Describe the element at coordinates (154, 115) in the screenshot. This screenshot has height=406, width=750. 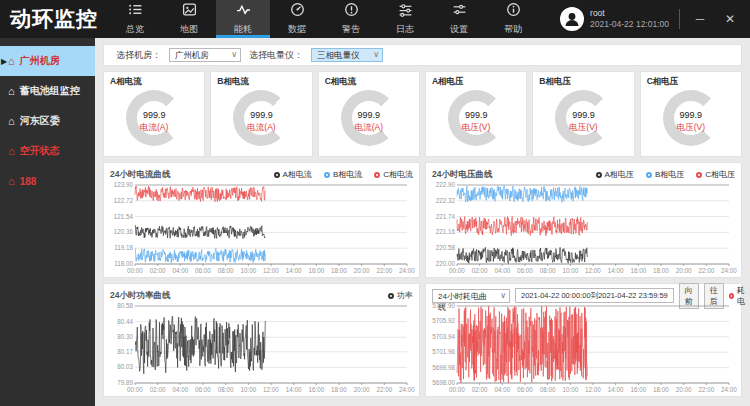
I see `gauge-value: 999.9` at that location.